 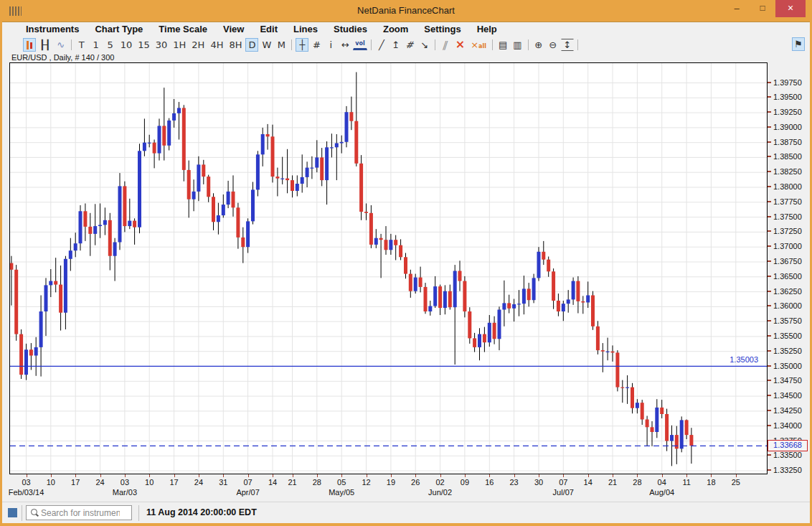 What do you see at coordinates (382, 44) in the screenshot?
I see `trendline-button: ╱` at bounding box center [382, 44].